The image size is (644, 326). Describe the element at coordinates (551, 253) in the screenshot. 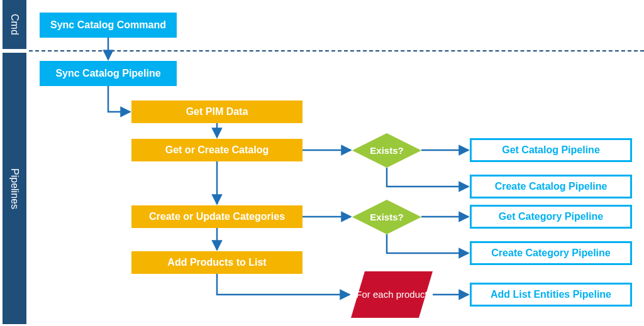

I see `node-create-category-pipeline-label: Create Category Pipeline` at that location.